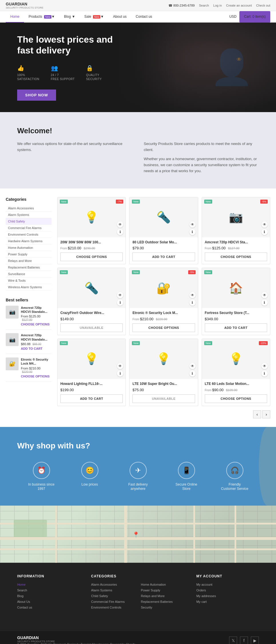 The width and height of the screenshot is (276, 644). What do you see at coordinates (49, 602) in the screenshot?
I see `list-item: About Us` at bounding box center [49, 602].